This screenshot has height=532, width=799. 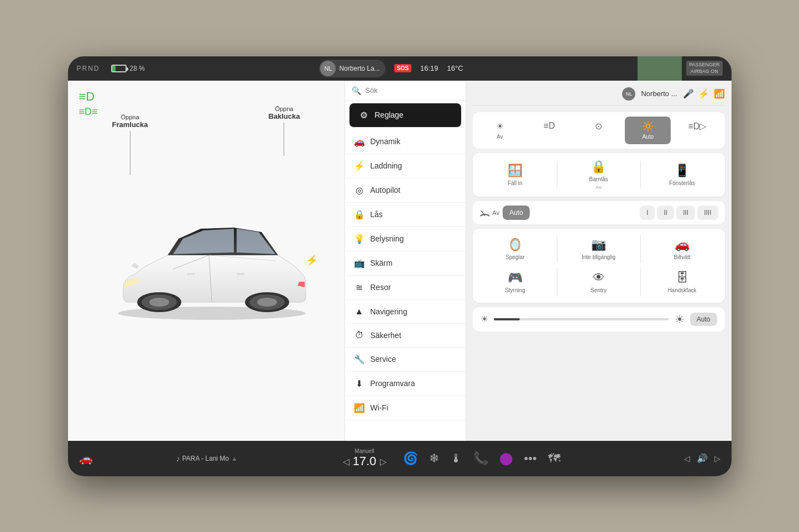 What do you see at coordinates (550, 130) in the screenshot?
I see `light-drl-btn: ≡D` at bounding box center [550, 130].